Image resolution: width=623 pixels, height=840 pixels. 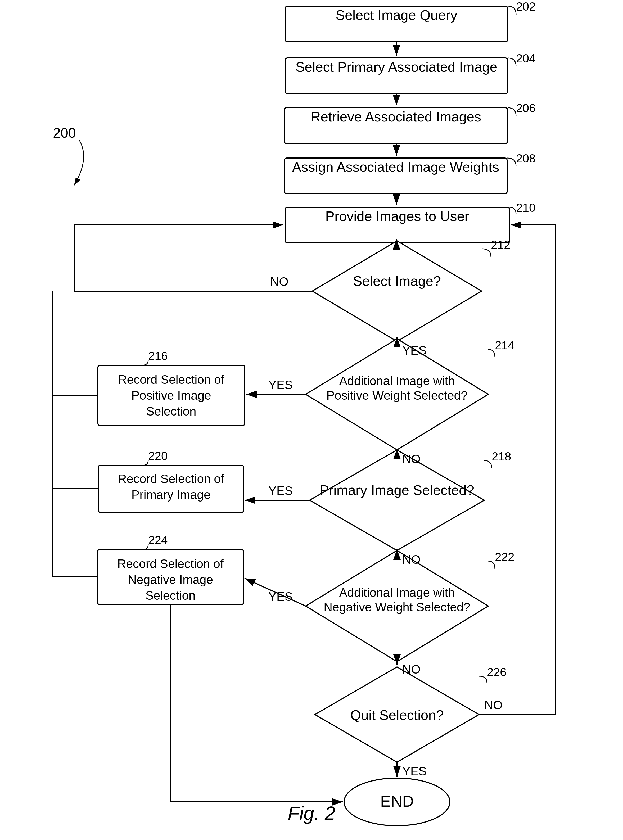 What do you see at coordinates (397, 67) in the screenshot?
I see `svg-text:Select Primary Associated Imag: Select Primary Associated Image` at bounding box center [397, 67].